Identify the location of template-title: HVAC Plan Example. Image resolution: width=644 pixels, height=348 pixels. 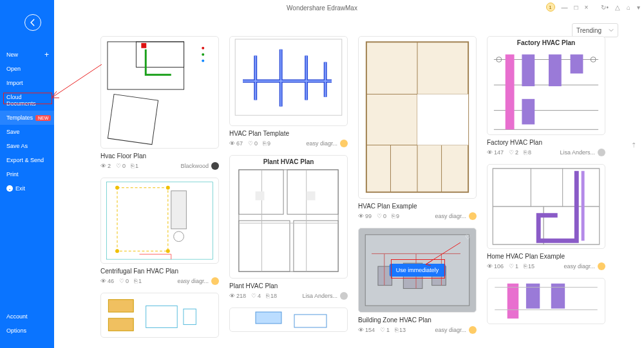
(417, 206).